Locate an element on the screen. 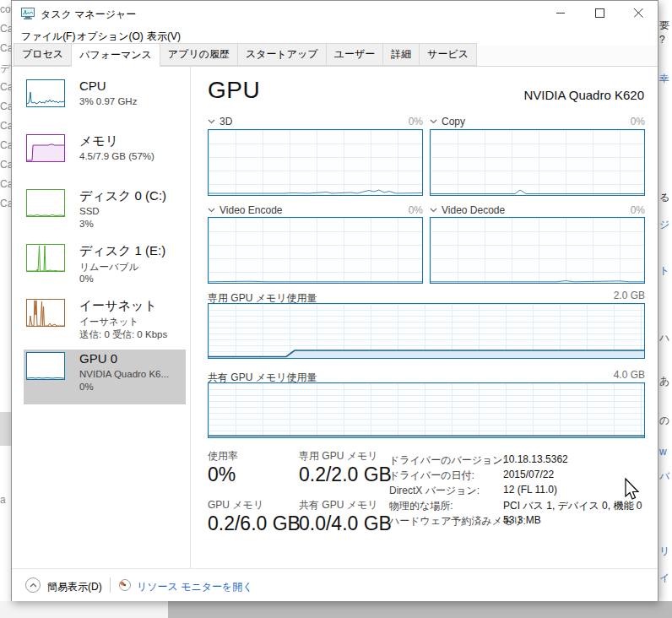 The image size is (672, 618). sidebar-item-ethernet: イーサネット イーサネット 送信: 0 受信: 0 Kbps is located at coordinates (105, 323).